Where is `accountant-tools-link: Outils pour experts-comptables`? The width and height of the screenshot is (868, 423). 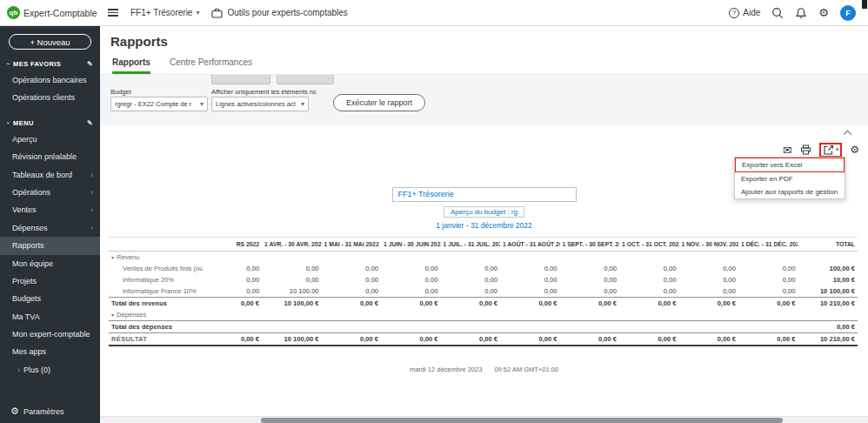 accountant-tools-link: Outils pour experts-comptables is located at coordinates (279, 13).